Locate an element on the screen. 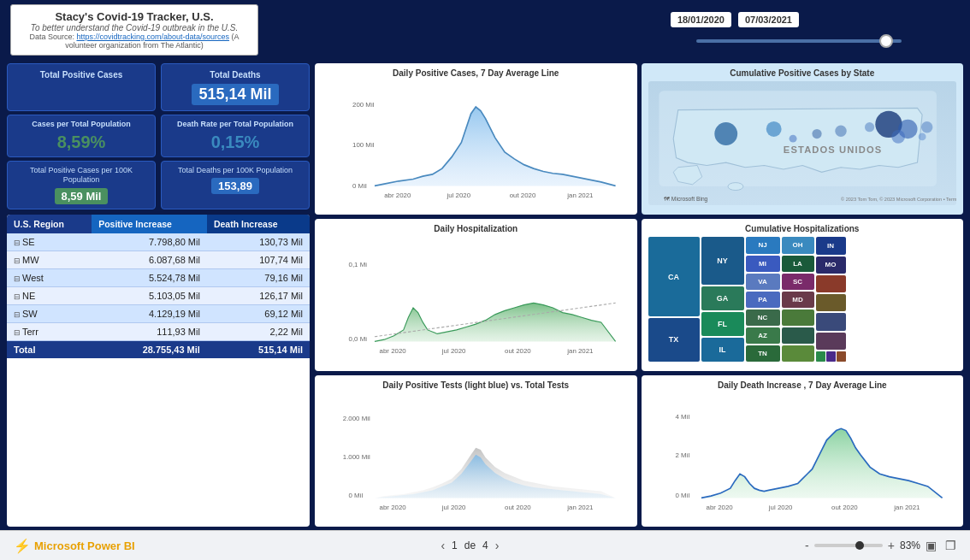  date-range: 18/01/2020 07/03/2021 is located at coordinates (735, 20).